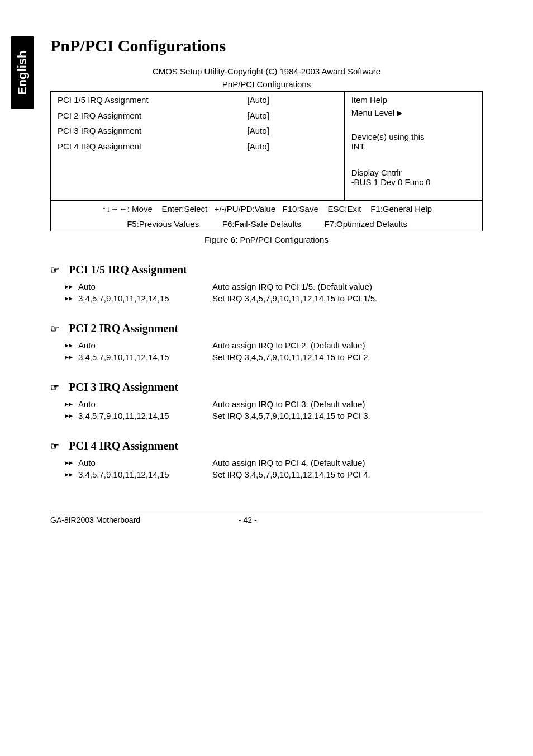 The height and width of the screenshot is (756, 533). I want to click on option-row: ▸▸ Auto Auto assign IRQ to PCI 2. (Defau…, so click(274, 346).